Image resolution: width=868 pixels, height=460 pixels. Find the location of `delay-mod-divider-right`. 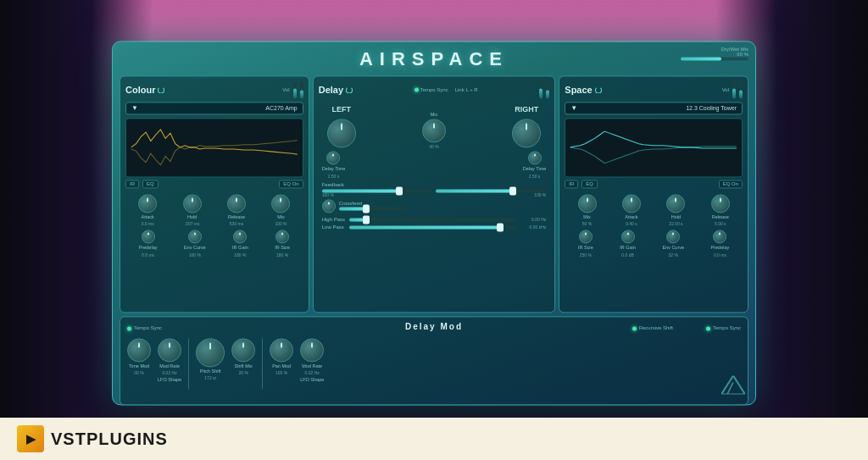

delay-mod-divider-right is located at coordinates (263, 363).